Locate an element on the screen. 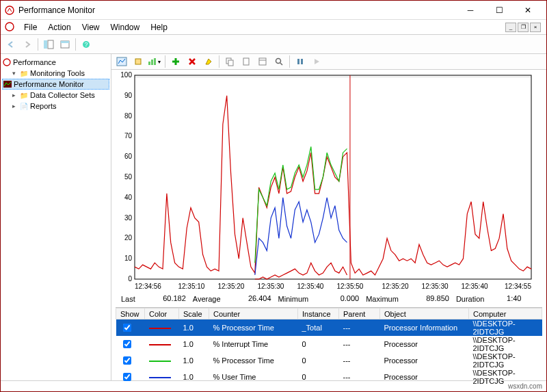 Image resolution: width=547 pixels, height=392 pixels. object-name: Processor is located at coordinates (425, 361).